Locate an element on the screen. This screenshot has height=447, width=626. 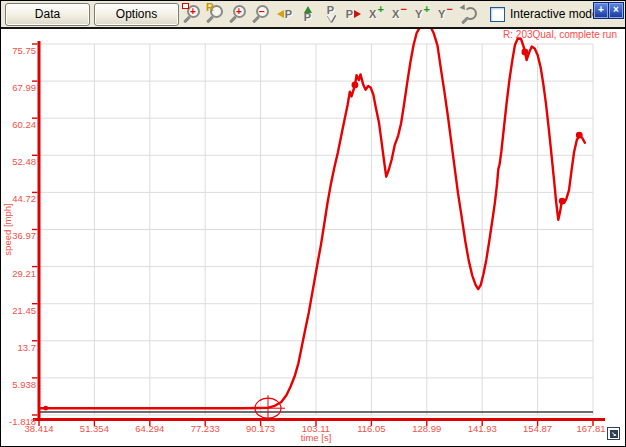
x-tick-label: 51.354 is located at coordinates (94, 428).